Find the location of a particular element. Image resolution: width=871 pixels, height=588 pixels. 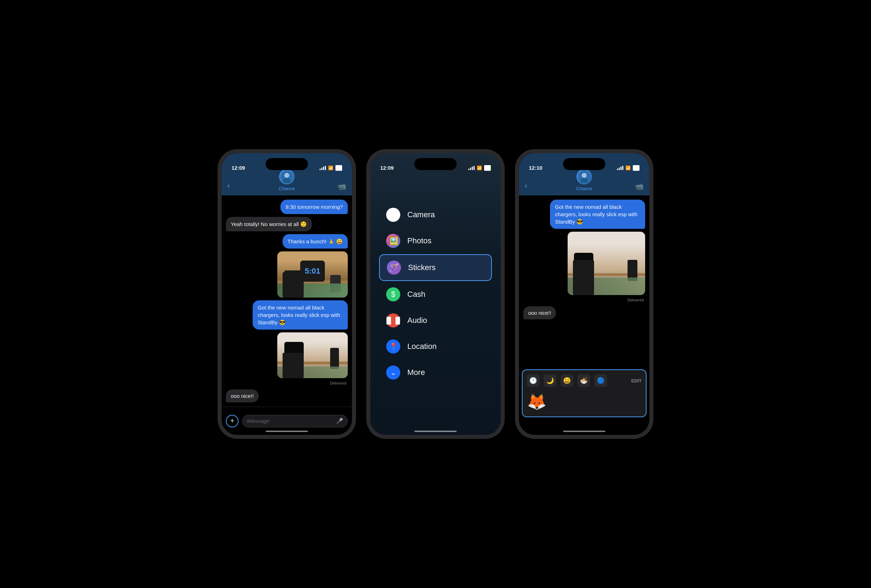

wifi-icon-1: 📶 is located at coordinates (331, 168).